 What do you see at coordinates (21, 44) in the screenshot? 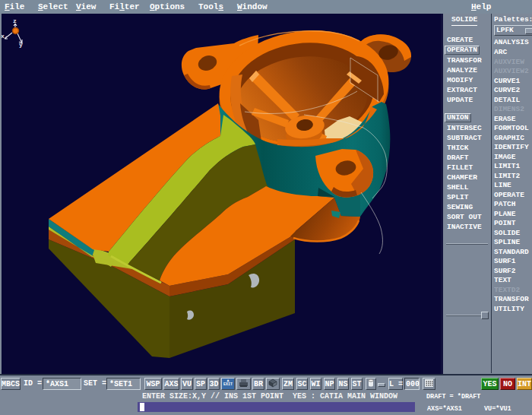
I see `svg-text: y` at bounding box center [21, 44].